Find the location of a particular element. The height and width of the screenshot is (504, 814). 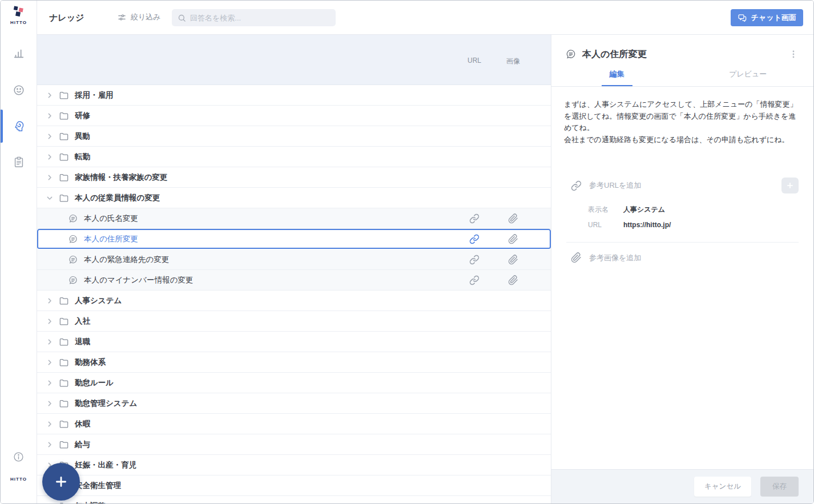

tree-row-answer: 本人のマイナンバー情報の変更 is located at coordinates (294, 280).